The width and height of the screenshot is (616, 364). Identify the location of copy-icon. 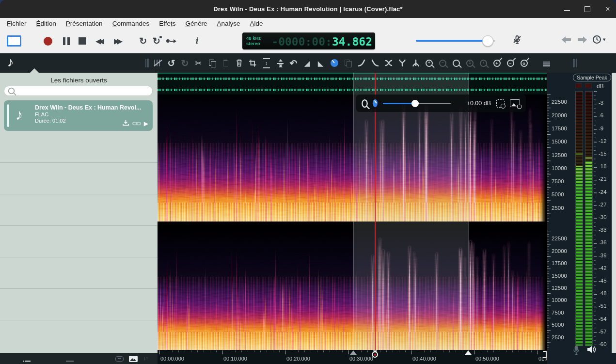
(212, 63).